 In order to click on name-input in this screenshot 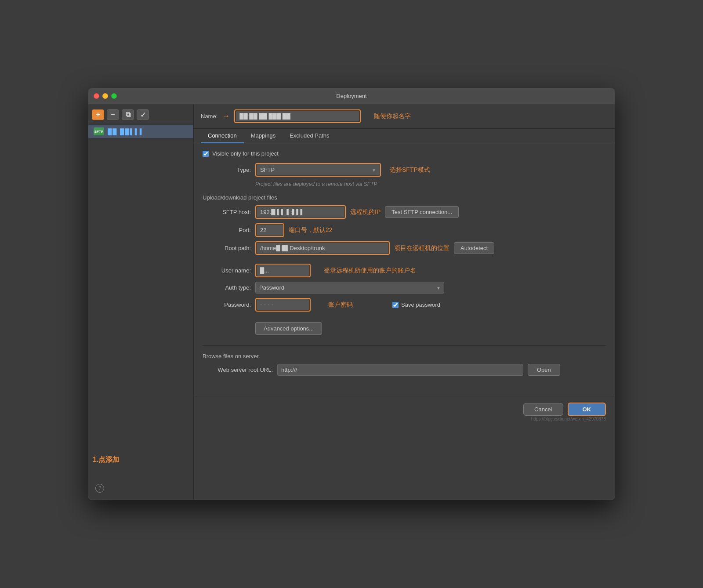, I will do `click(297, 116)`.